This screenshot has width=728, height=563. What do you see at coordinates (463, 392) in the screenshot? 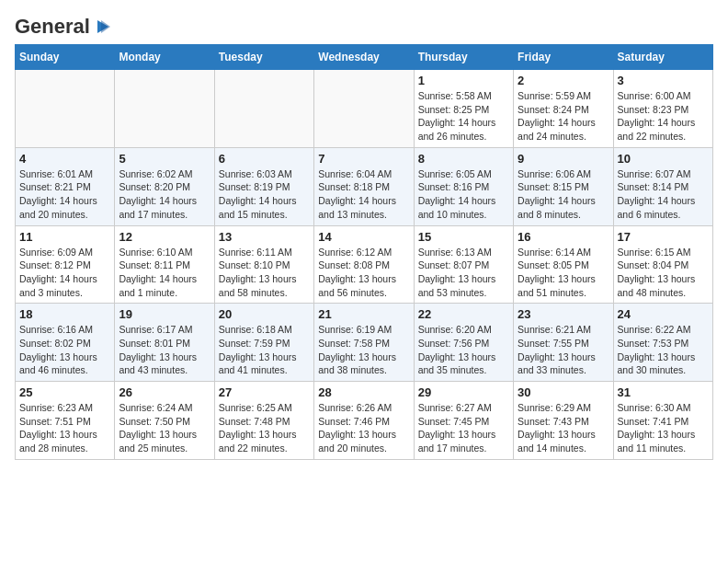
I see `day-number: 29` at bounding box center [463, 392].